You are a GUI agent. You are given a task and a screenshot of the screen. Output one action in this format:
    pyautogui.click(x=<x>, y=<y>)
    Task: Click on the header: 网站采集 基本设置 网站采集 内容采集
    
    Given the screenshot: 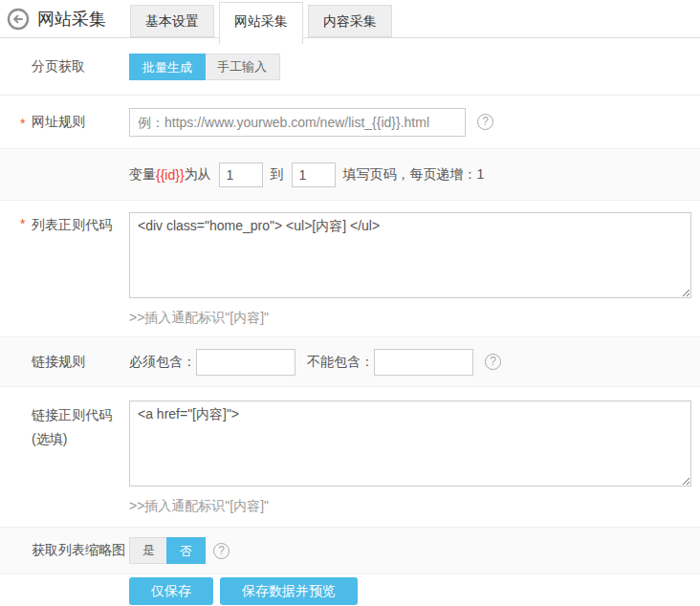 What is the action you would take?
    pyautogui.click(x=350, y=19)
    